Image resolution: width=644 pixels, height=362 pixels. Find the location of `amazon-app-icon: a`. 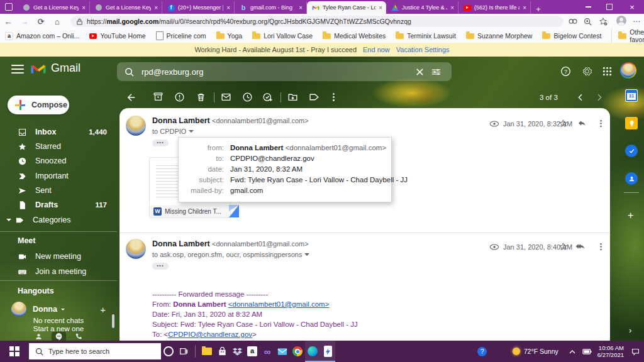

amazon-app-icon: a is located at coordinates (252, 351).